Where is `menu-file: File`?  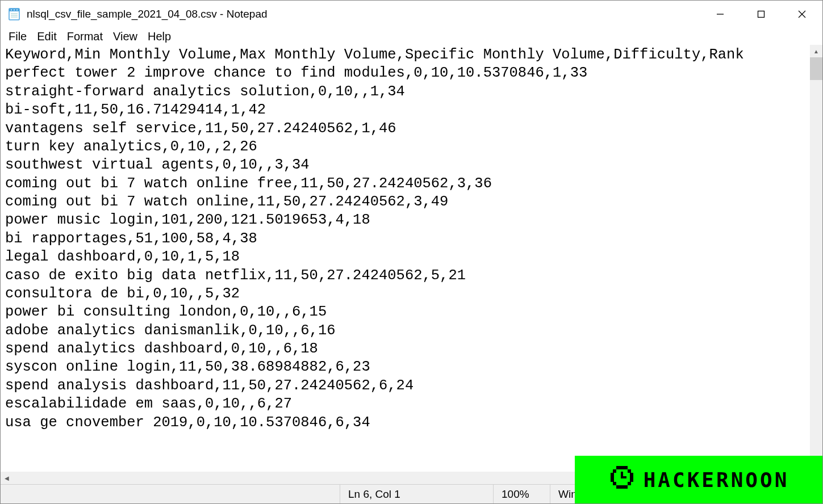 menu-file: File is located at coordinates (18, 36).